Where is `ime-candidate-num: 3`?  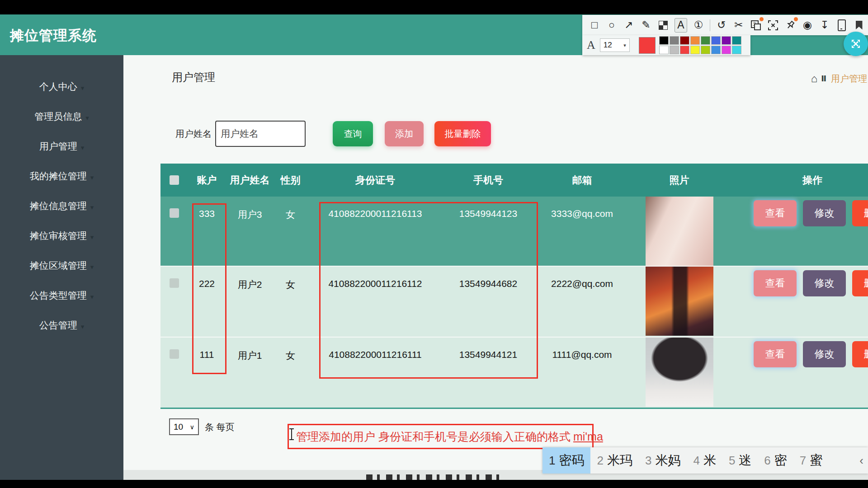 ime-candidate-num: 3 is located at coordinates (648, 461).